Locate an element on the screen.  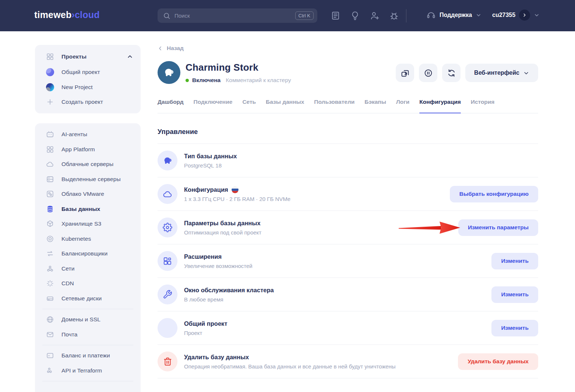
back-link: Назад is located at coordinates (174, 48).